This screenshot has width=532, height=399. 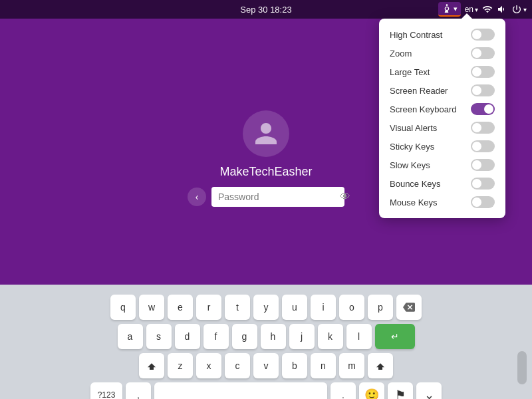 I want to click on key-t: t, so click(x=237, y=307).